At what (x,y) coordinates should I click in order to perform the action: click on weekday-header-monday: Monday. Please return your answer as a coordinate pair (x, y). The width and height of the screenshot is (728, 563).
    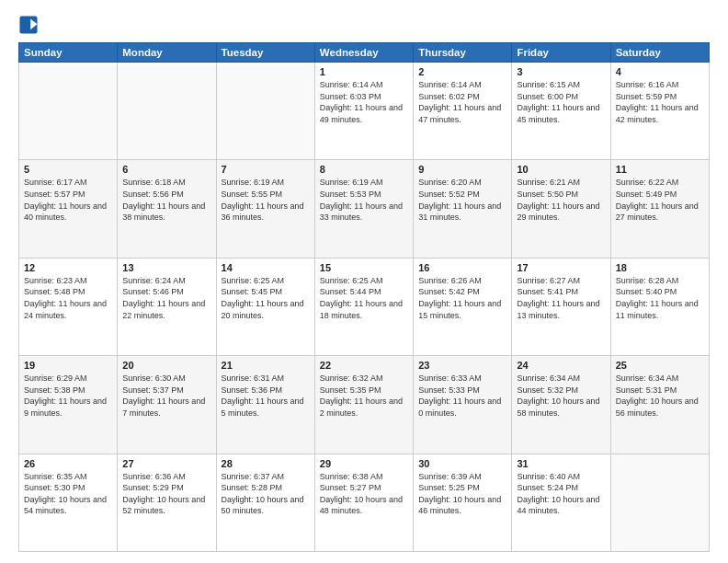
    Looking at the image, I should click on (167, 53).